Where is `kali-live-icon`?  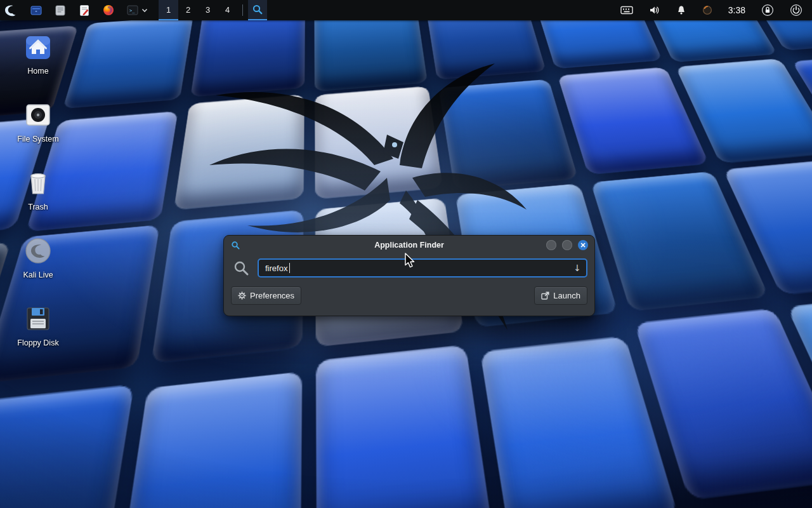
kali-live-icon is located at coordinates (38, 251).